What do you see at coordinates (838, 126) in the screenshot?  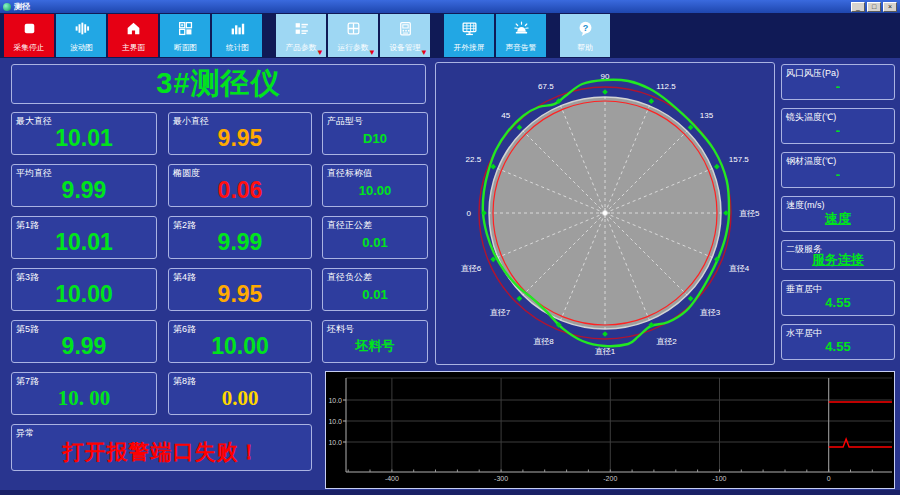 I see `status-box-镜头温度(℃): 镜头温度(℃)-` at bounding box center [838, 126].